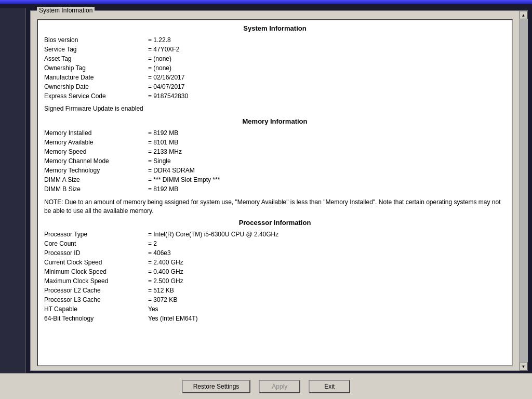  What do you see at coordinates (96, 87) in the screenshot?
I see `ownership-date-label: Ownership Date` at bounding box center [96, 87].